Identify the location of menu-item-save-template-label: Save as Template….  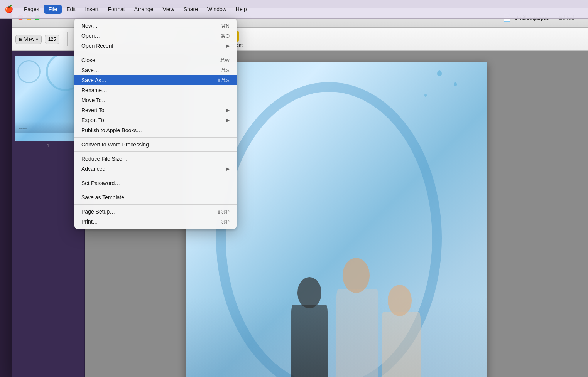
(106, 197).